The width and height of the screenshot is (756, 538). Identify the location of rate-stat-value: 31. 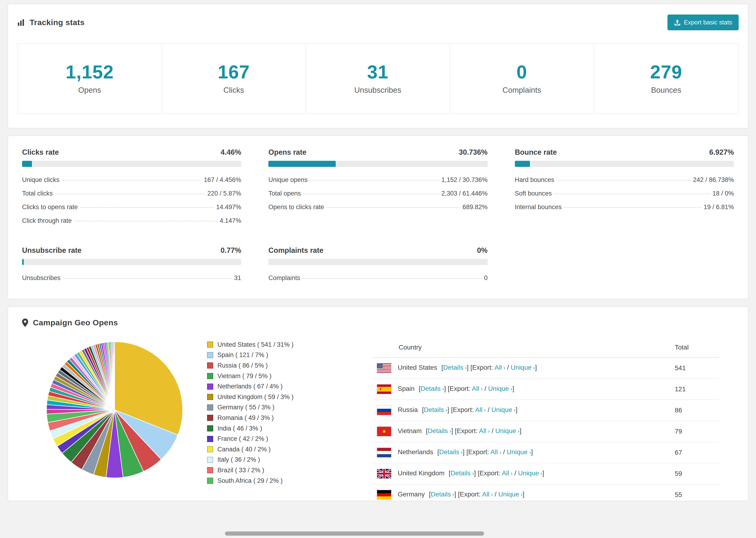
(238, 278).